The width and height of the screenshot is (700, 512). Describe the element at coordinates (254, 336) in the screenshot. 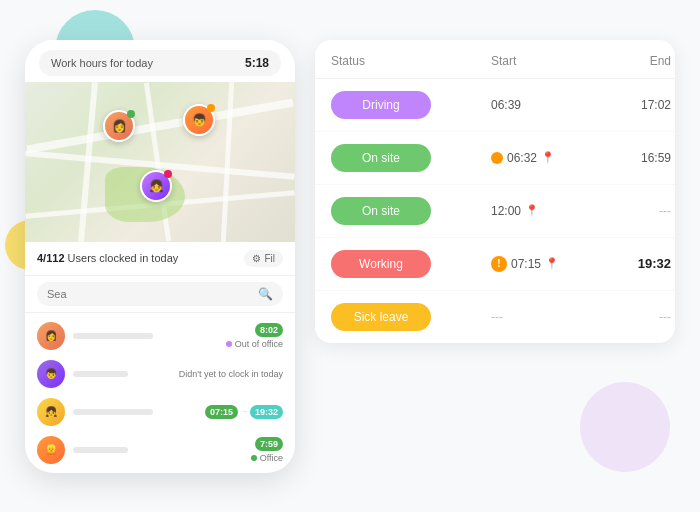

I see `user-status-area: 8:02 Out of office` at that location.